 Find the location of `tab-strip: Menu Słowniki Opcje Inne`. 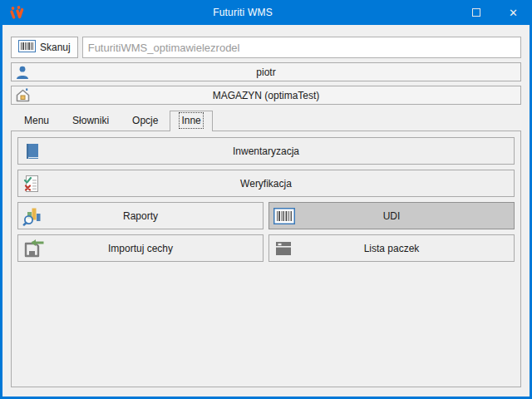

tab-strip: Menu Słowniki Opcje Inne is located at coordinates (266, 121).